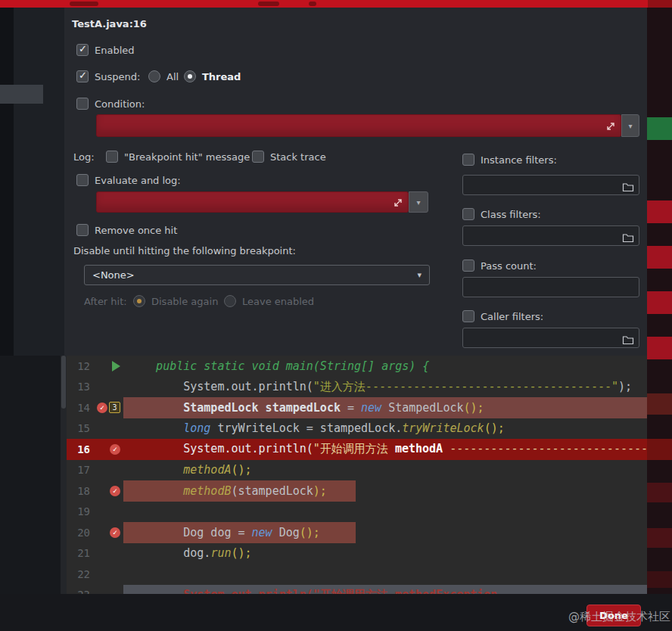  What do you see at coordinates (82, 76) in the screenshot?
I see `suspend-checkbox` at bounding box center [82, 76].